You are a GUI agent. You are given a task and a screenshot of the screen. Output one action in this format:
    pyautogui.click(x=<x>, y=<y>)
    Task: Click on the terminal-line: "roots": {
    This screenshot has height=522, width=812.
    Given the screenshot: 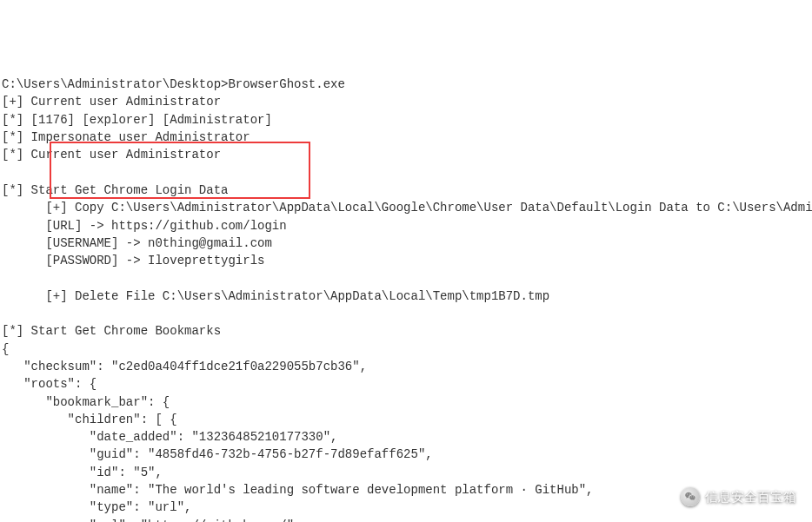 What is the action you would take?
    pyautogui.click(x=406, y=384)
    